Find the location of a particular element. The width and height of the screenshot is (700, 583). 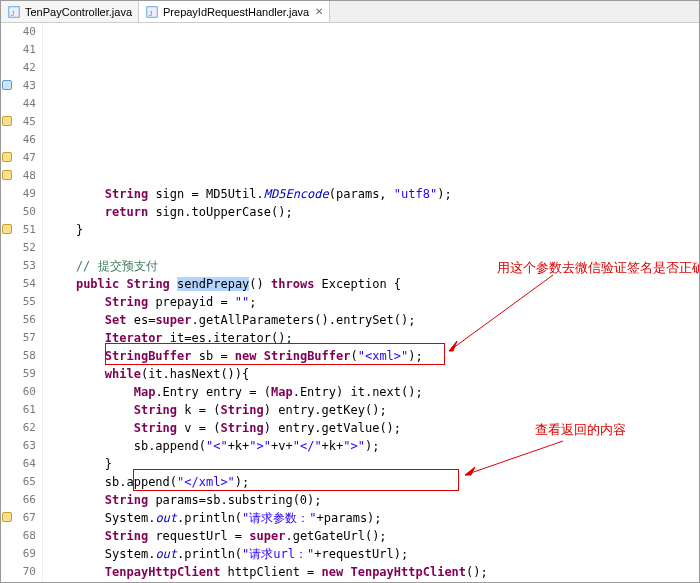

line-number: 69 is located at coordinates (18, 554).